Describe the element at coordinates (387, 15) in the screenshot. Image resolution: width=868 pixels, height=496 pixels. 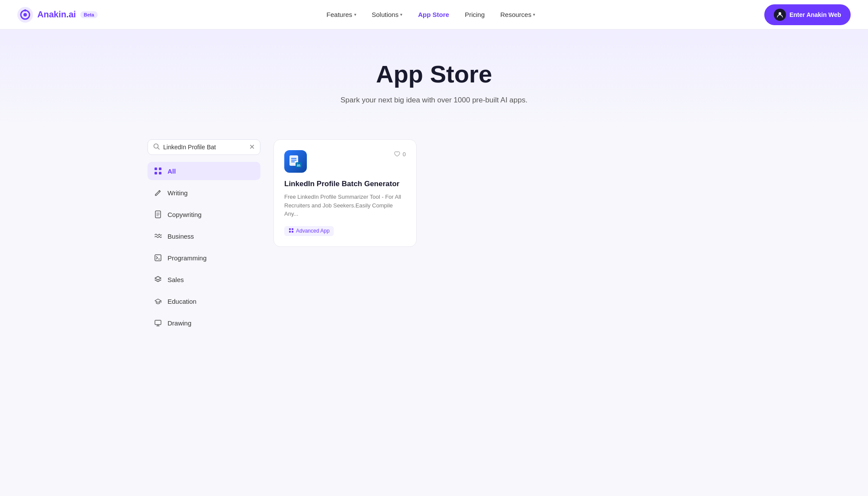
I see `nav-solutions: Solutions ▾` at that location.